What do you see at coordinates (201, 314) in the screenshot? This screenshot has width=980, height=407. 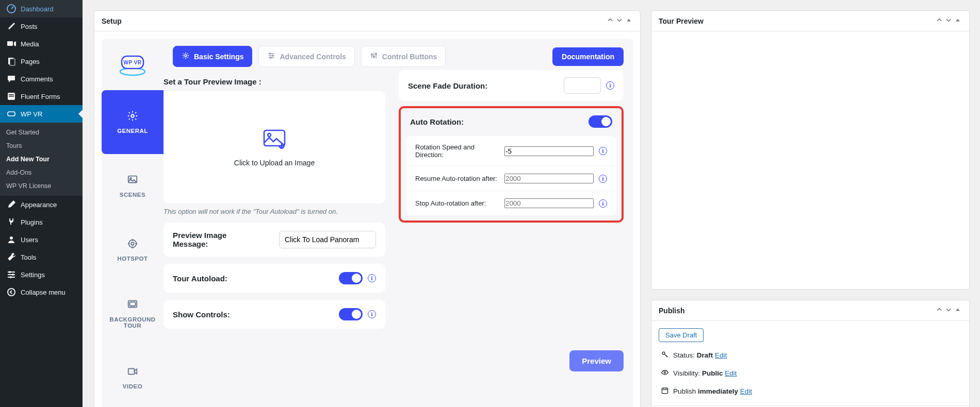 I see `show-controls-label: Show Controls:` at bounding box center [201, 314].